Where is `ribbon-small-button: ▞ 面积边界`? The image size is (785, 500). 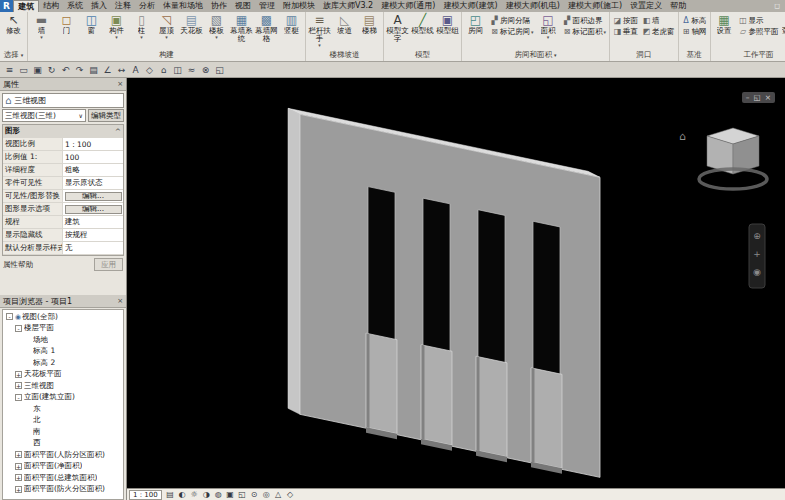
ribbon-small-button: ▞ 面积边界 is located at coordinates (585, 20).